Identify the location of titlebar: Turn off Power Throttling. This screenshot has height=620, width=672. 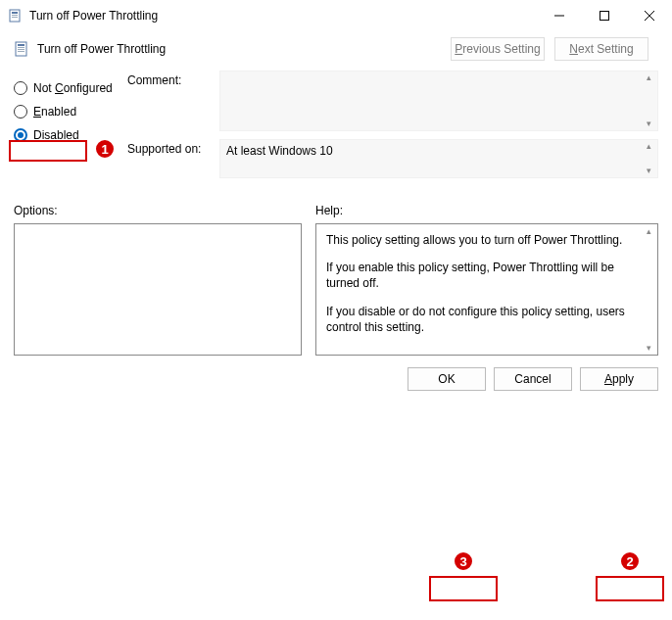
(336, 16).